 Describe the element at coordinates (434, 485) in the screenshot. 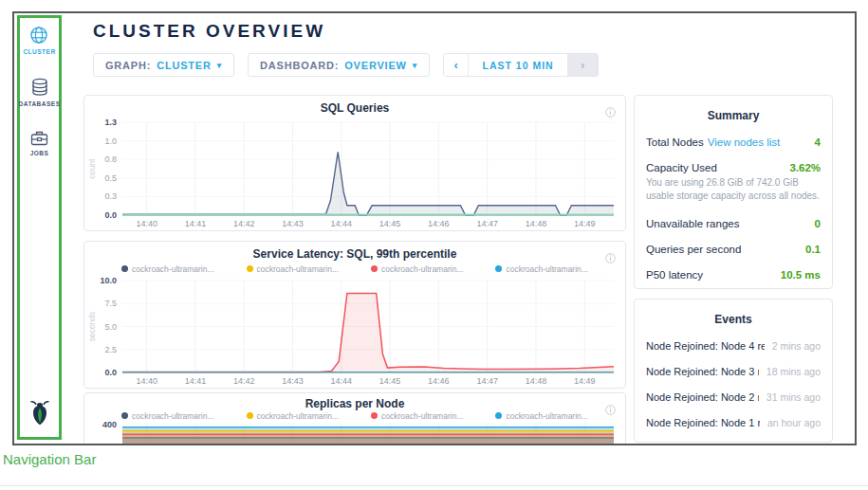

I see `divider` at that location.